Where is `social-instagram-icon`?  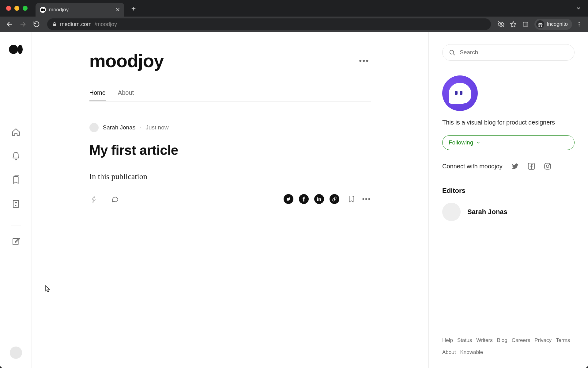 social-instagram-icon is located at coordinates (548, 166).